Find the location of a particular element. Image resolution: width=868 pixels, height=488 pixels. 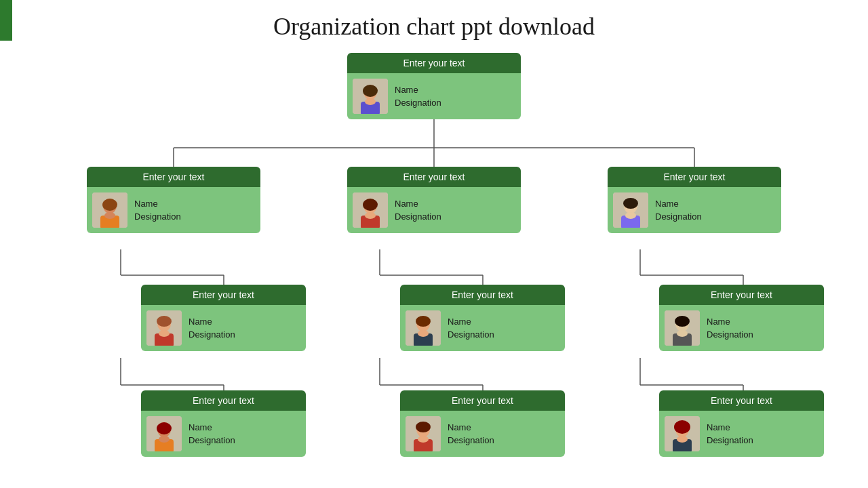

card-col3-l3: Enter your text Name Designation is located at coordinates (742, 424).